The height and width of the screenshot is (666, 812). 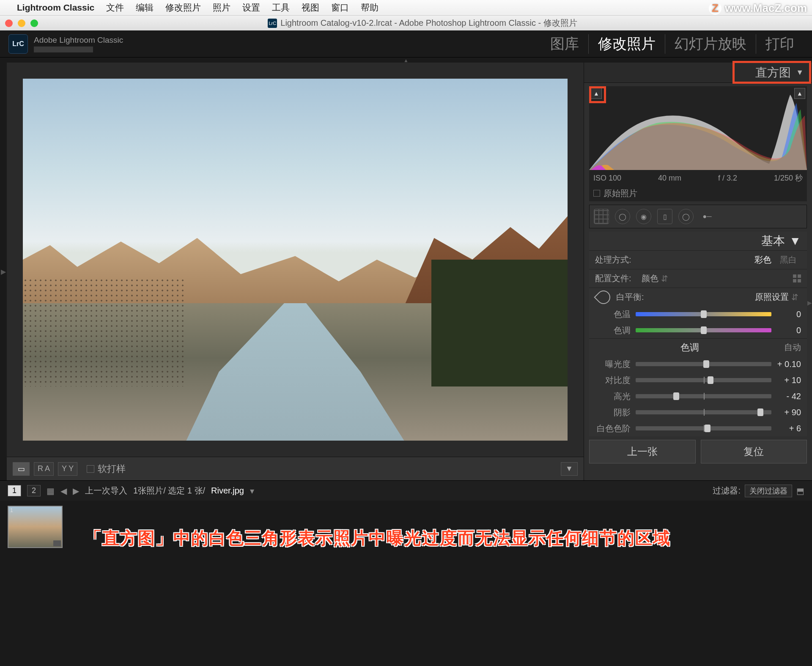 What do you see at coordinates (615, 331) in the screenshot?
I see `tint-label: 色调` at bounding box center [615, 331].